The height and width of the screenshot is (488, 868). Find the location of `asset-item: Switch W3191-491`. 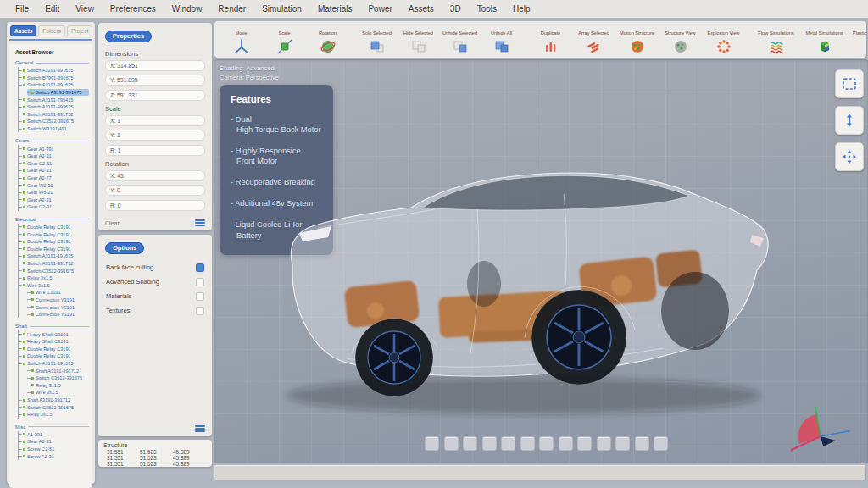

asset-item: Switch W3191-491 is located at coordinates (54, 129).